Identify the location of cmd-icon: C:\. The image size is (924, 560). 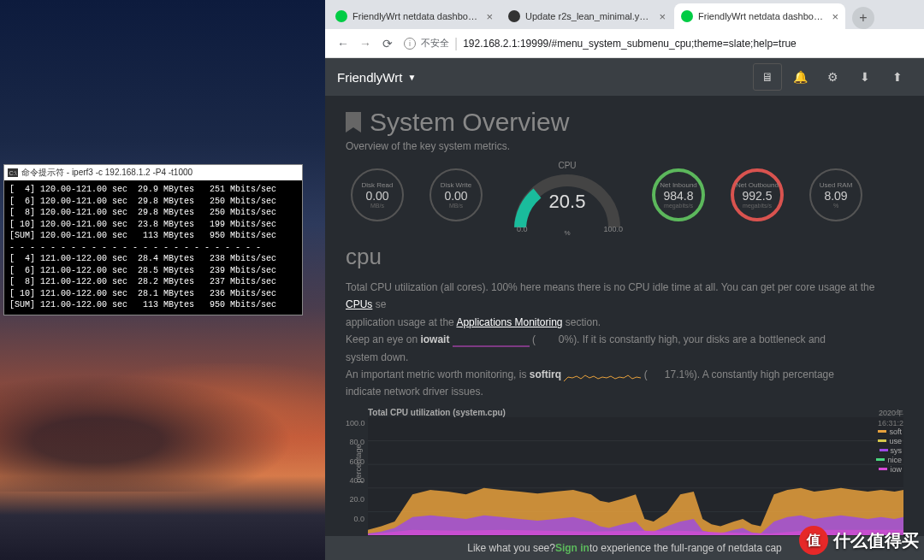
(13, 173).